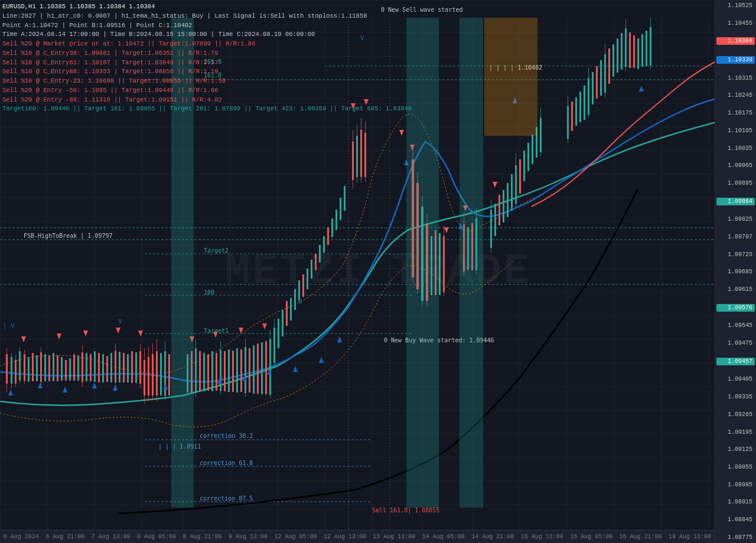 The image size is (756, 543). What do you see at coordinates (203, 537) in the screenshot?
I see `time-label-5: 8 Aug 21:00` at bounding box center [203, 537].